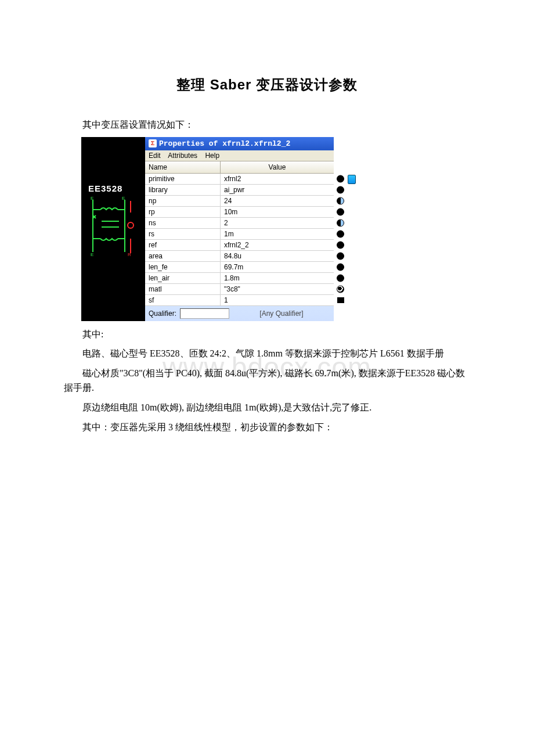 The width and height of the screenshot is (534, 756). What do you see at coordinates (208, 229) in the screenshot?
I see `properties-figure: EE3528` at bounding box center [208, 229].